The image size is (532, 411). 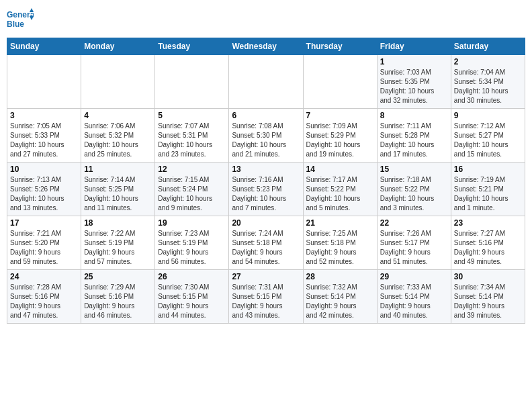 What do you see at coordinates (488, 297) in the screenshot?
I see `calendar-cell: 30Sunrise: 7:34 AM Sunset: 5:14 PM Dayli…` at bounding box center [488, 297].